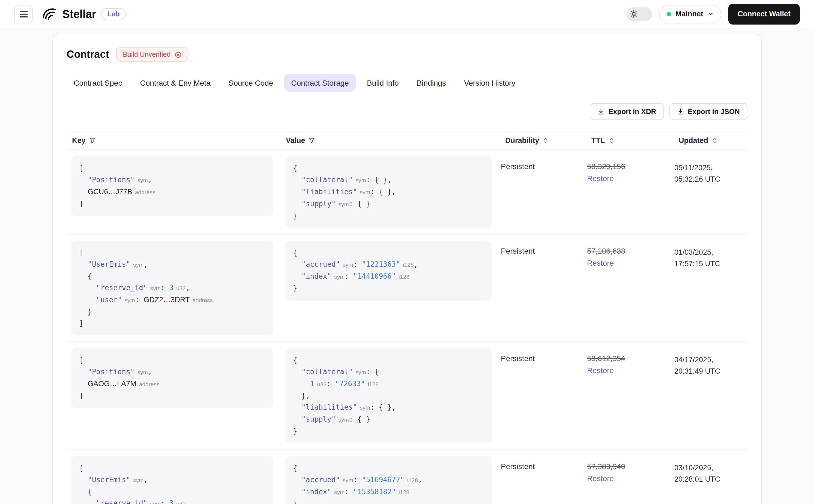  I want to click on menu-button, so click(23, 14).